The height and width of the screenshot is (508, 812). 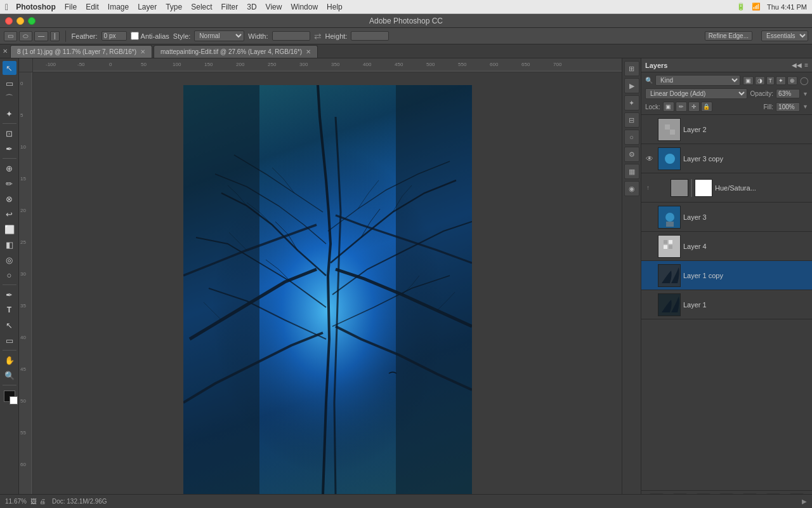 What do you see at coordinates (55, 36) in the screenshot?
I see `single-col-btn: |` at bounding box center [55, 36].